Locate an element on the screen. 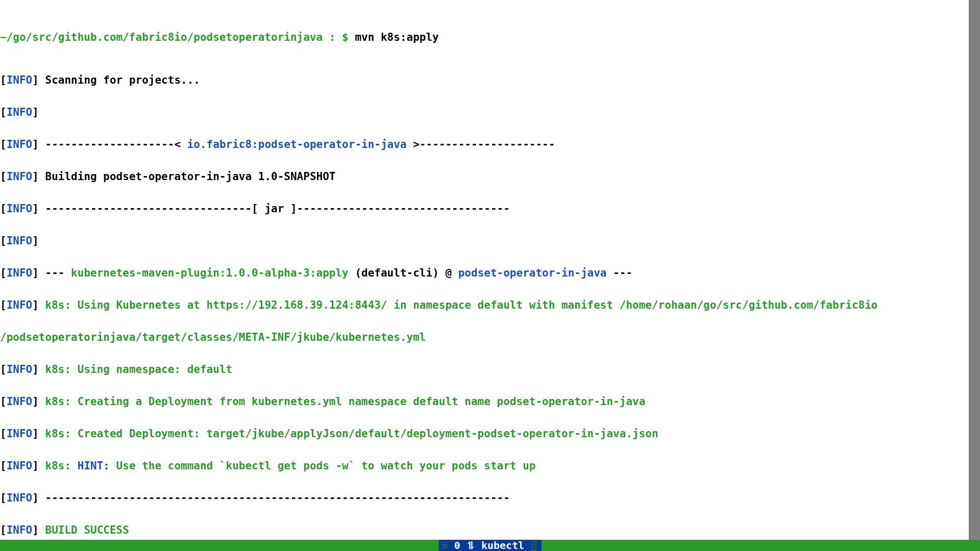  mvn-output: [INFO] Scanning for projects... is located at coordinates (484, 81).